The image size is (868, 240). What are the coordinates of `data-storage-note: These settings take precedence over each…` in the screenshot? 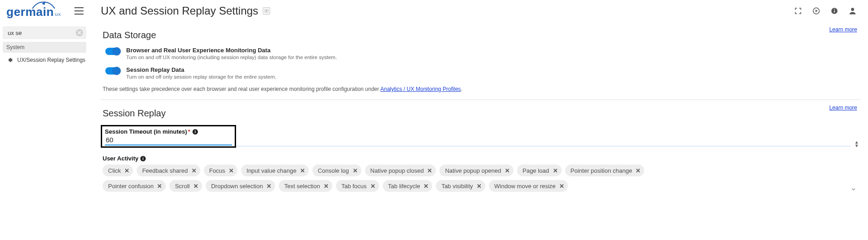 It's located at (482, 89).